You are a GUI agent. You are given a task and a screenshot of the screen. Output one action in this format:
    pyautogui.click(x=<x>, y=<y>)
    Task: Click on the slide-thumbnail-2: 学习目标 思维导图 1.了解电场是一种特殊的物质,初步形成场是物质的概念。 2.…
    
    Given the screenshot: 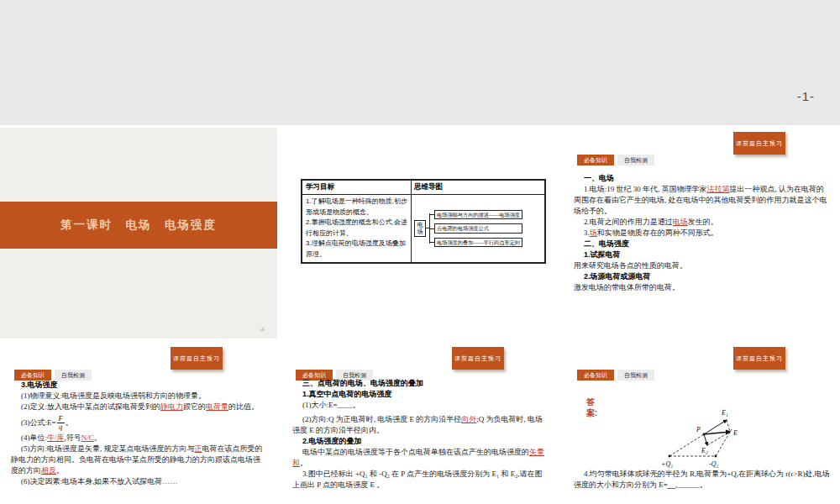 What is the action you would take?
    pyautogui.click(x=420, y=234)
    